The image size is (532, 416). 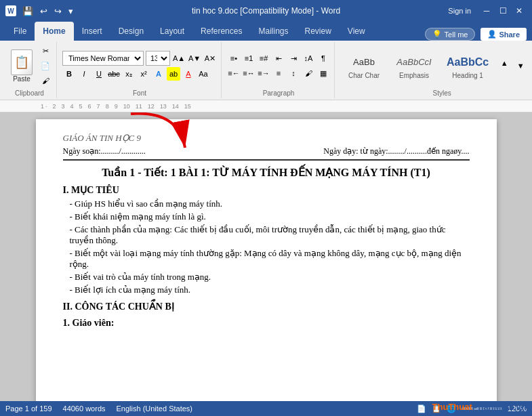 I want to click on tab-layout: Layout, so click(x=172, y=31).